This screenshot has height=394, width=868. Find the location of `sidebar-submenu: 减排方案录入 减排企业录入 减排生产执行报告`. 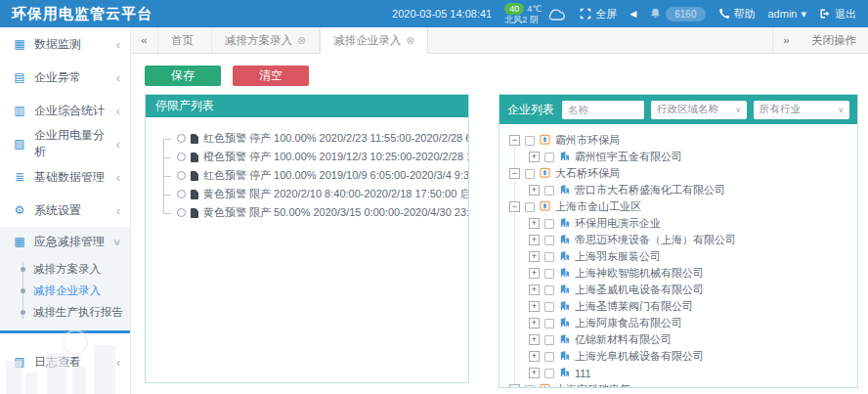

sidebar-submenu: 减排方案录入 减排企业录入 减排生产执行报告 is located at coordinates (65, 293).